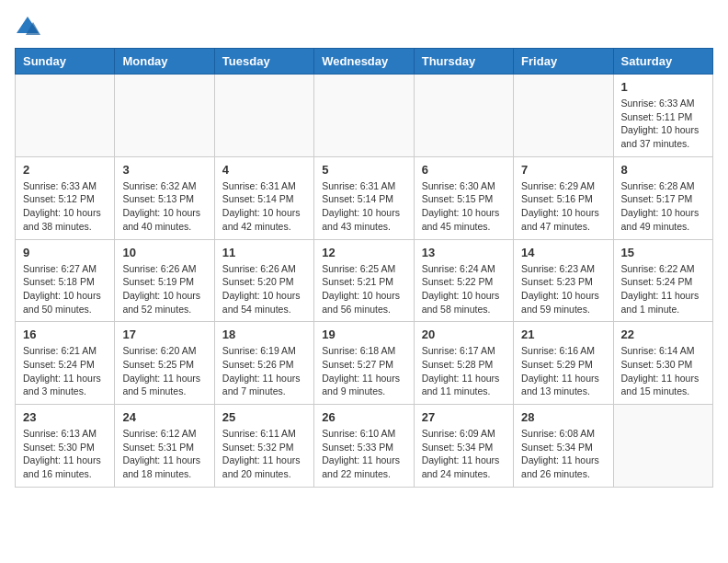 This screenshot has width=728, height=563. I want to click on weekday-header-saturday: Saturday, so click(663, 62).